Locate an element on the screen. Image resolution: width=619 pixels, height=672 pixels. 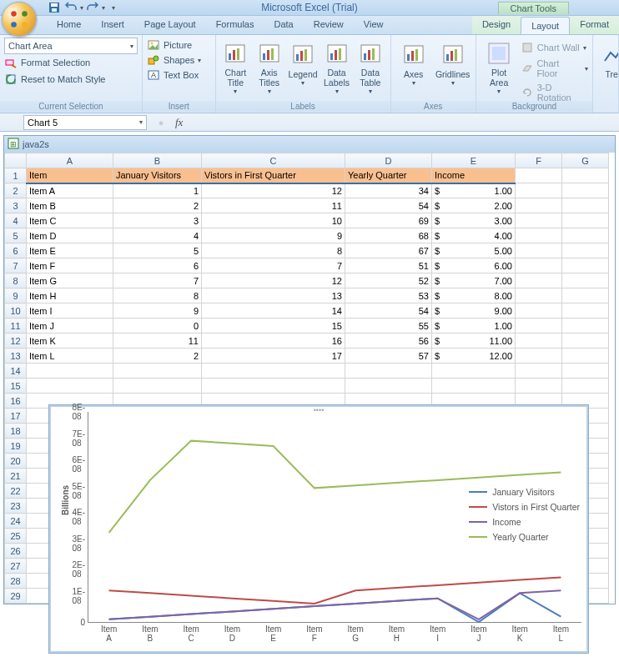
row-header-5: 5 is located at coordinates (16, 236).